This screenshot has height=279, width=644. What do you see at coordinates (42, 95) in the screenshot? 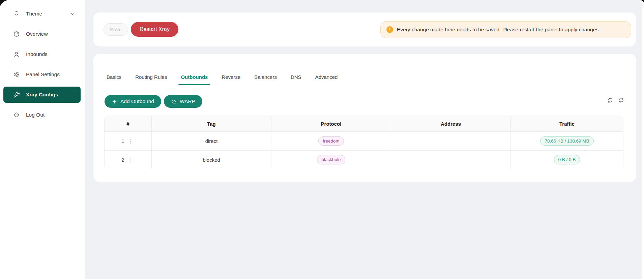
I see `sidebar-item-label: Xray Configs` at bounding box center [42, 95].